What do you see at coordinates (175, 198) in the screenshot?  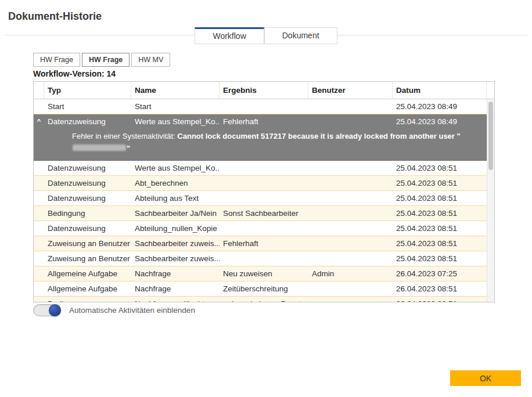 I see `cell-name: Abteilung aus Text` at bounding box center [175, 198].